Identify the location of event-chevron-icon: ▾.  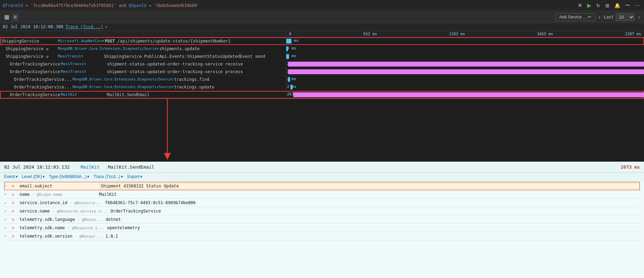
(17, 177).